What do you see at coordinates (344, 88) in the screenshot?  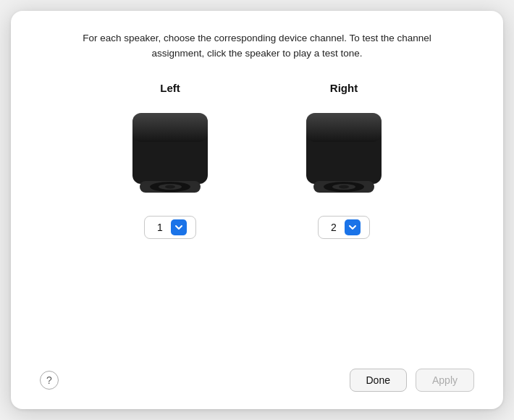 I see `right-speaker-label: Right` at bounding box center [344, 88].